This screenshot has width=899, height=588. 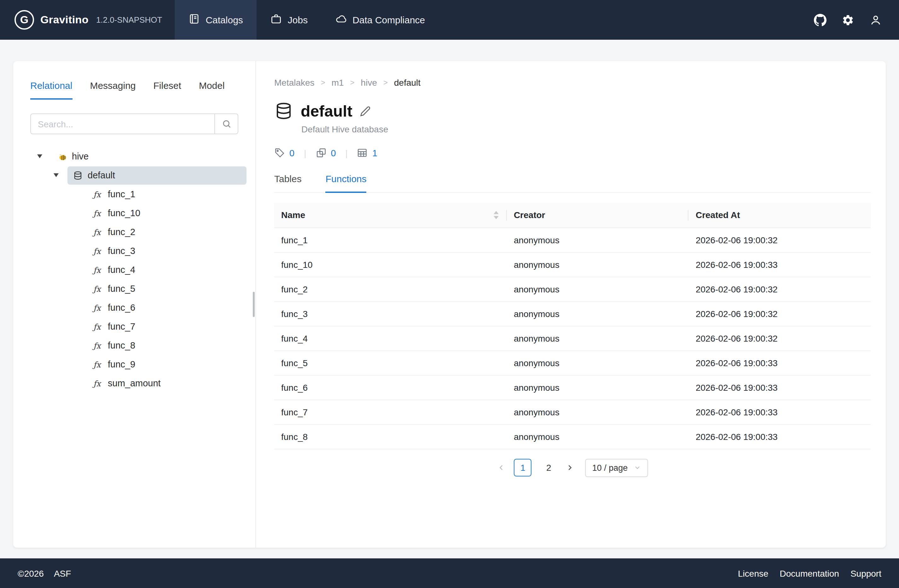 What do you see at coordinates (295, 82) in the screenshot?
I see `breadcrumb-item-metalakes: Metalakes` at bounding box center [295, 82].